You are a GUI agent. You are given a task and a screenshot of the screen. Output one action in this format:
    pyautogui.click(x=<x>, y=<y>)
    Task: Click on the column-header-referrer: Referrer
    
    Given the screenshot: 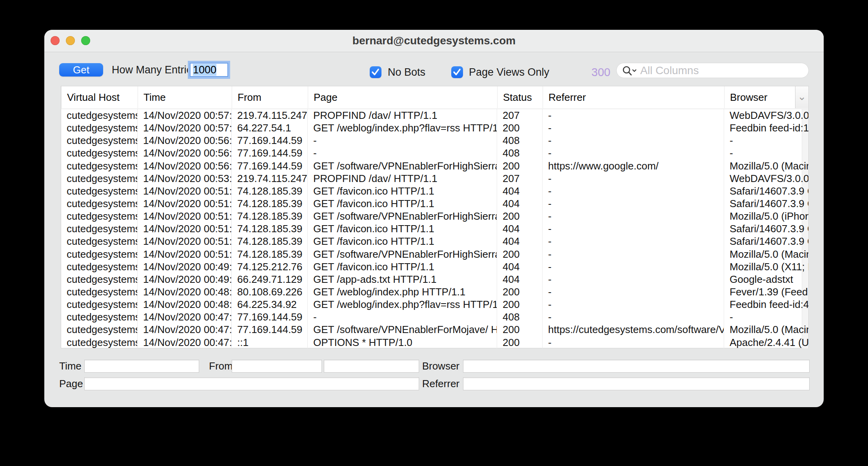 What is the action you would take?
    pyautogui.click(x=634, y=97)
    